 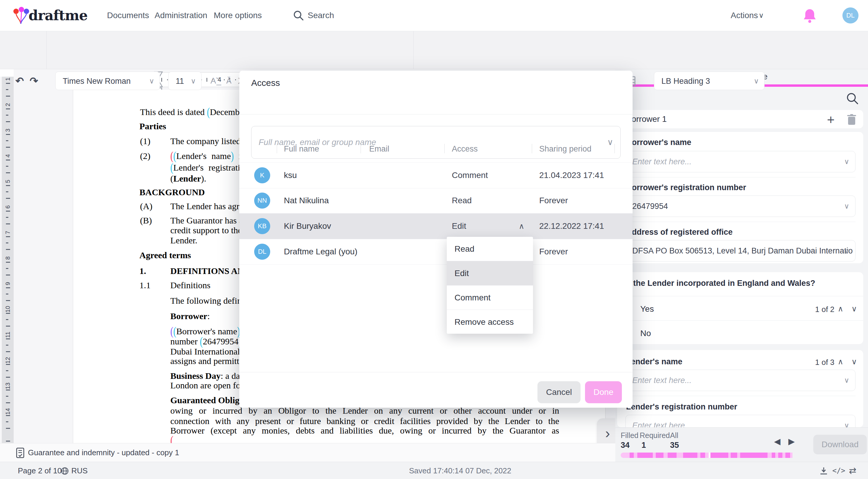 What do you see at coordinates (229, 81) in the screenshot?
I see `decrease-font-icon: Ǎ` at bounding box center [229, 81].